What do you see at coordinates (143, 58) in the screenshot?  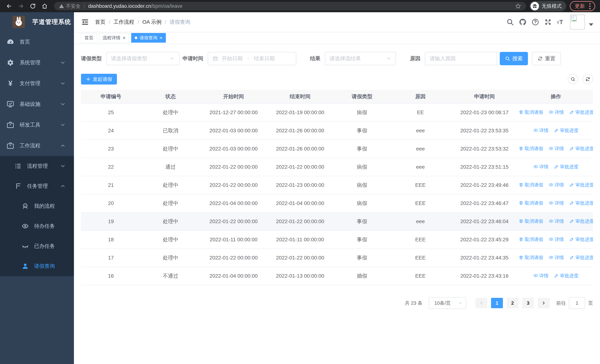 I see `leave-type-select: 请选择请假类型` at bounding box center [143, 58].